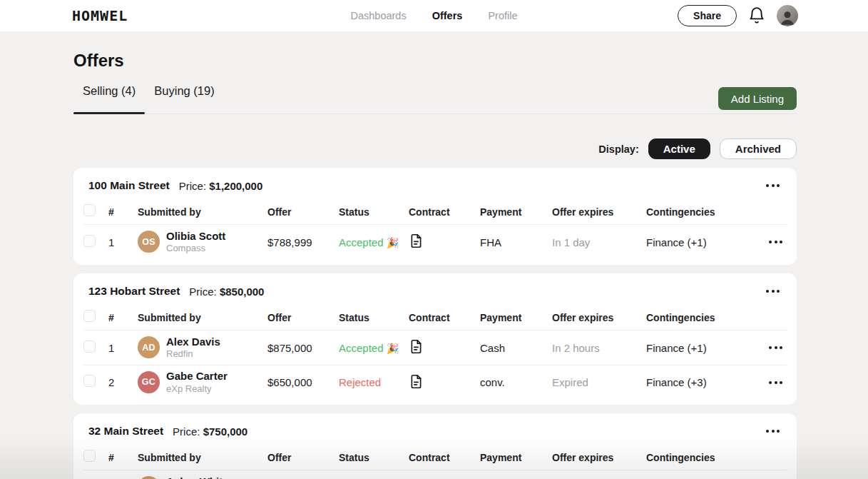 Image resolution: width=868 pixels, height=479 pixels. I want to click on display-filter: Display: Active Archived, so click(435, 148).